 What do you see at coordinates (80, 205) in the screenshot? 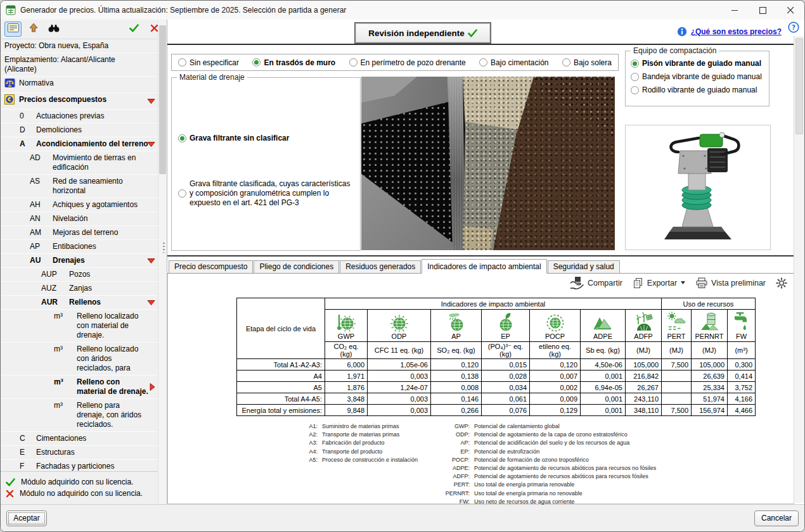
I see `tree-item-achiques-y-agotamientos: AH Achiques y agotamientos` at bounding box center [80, 205].